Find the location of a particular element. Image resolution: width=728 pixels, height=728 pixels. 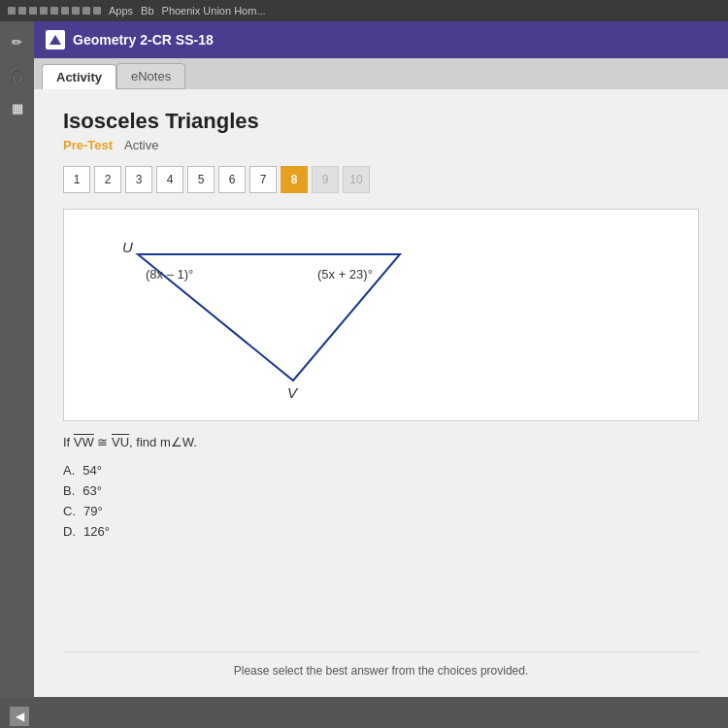

header-icon is located at coordinates (55, 40).